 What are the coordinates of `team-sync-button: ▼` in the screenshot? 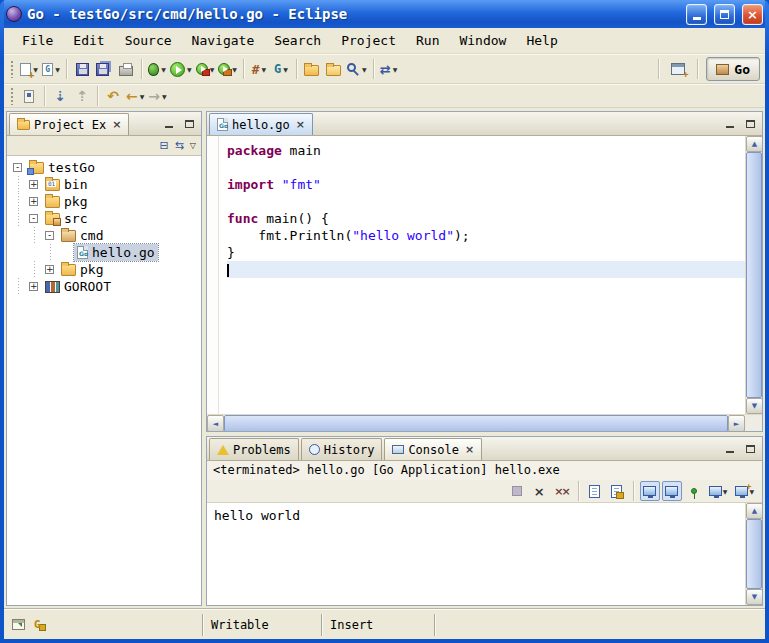 It's located at (389, 69).